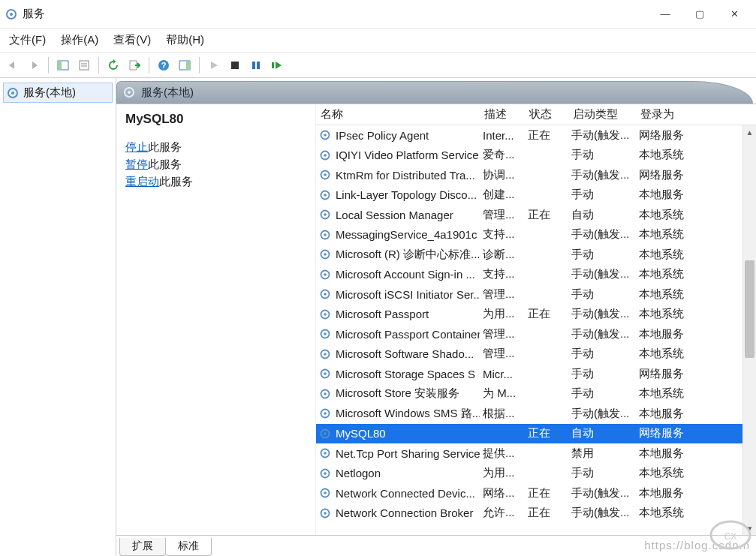  I want to click on restart-service-button, so click(277, 65).